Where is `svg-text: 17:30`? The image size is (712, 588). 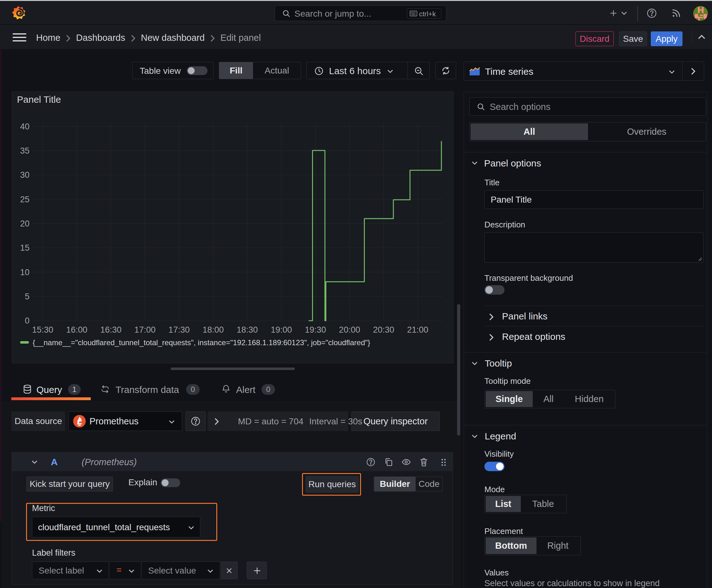
svg-text: 17:30 is located at coordinates (179, 330).